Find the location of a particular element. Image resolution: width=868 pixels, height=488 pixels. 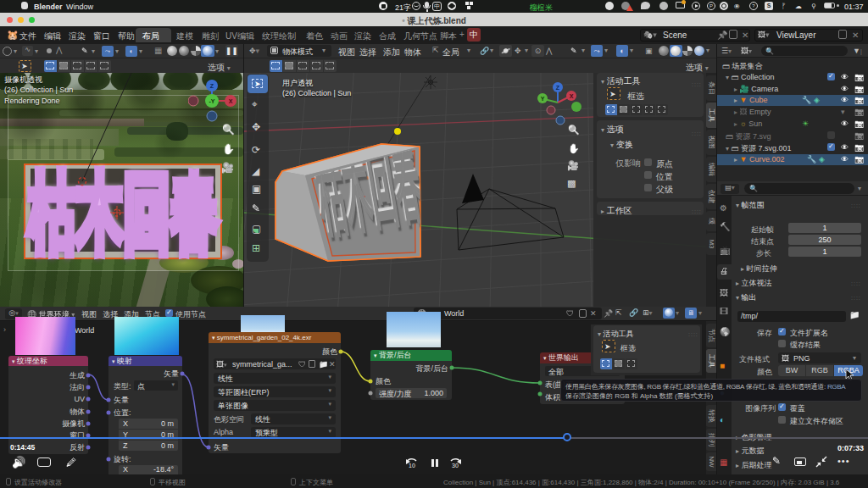

svg-text: -Y is located at coordinates (212, 102).